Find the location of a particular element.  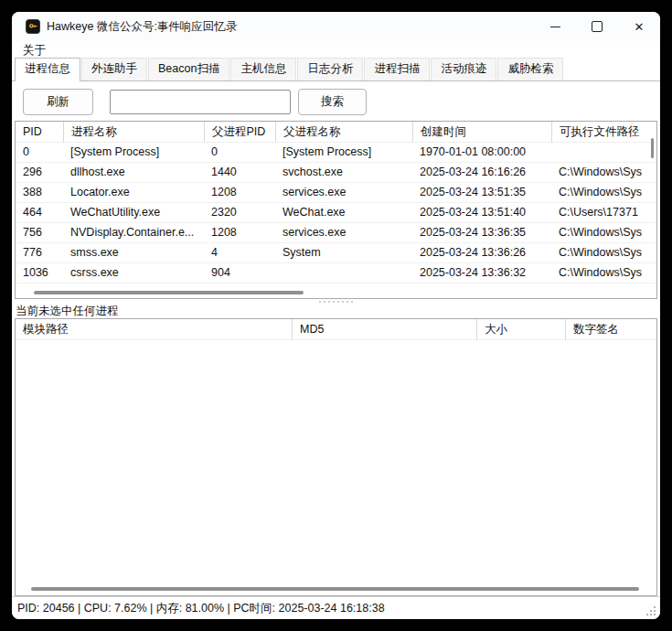

search-button: 搜索 is located at coordinates (333, 102).